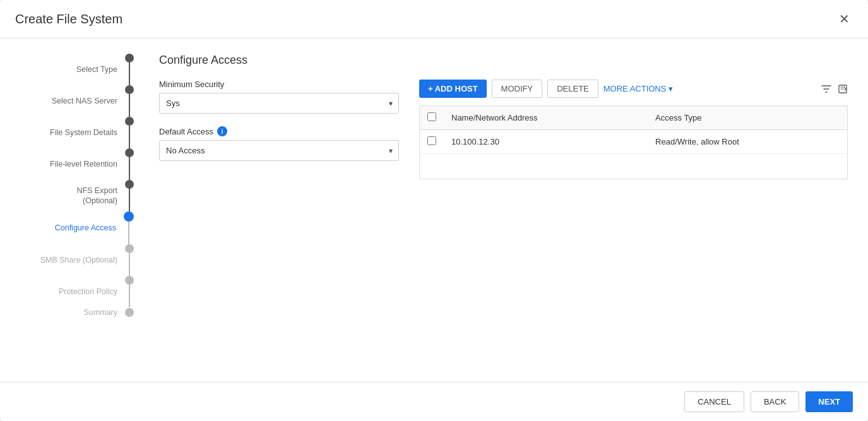 The height and width of the screenshot is (421, 868). What do you see at coordinates (279, 104) in the screenshot?
I see `minimum-security-select-wrapper: Sys Kerberos 5 Kerberos 5i Kerberos 5p ▾` at bounding box center [279, 104].